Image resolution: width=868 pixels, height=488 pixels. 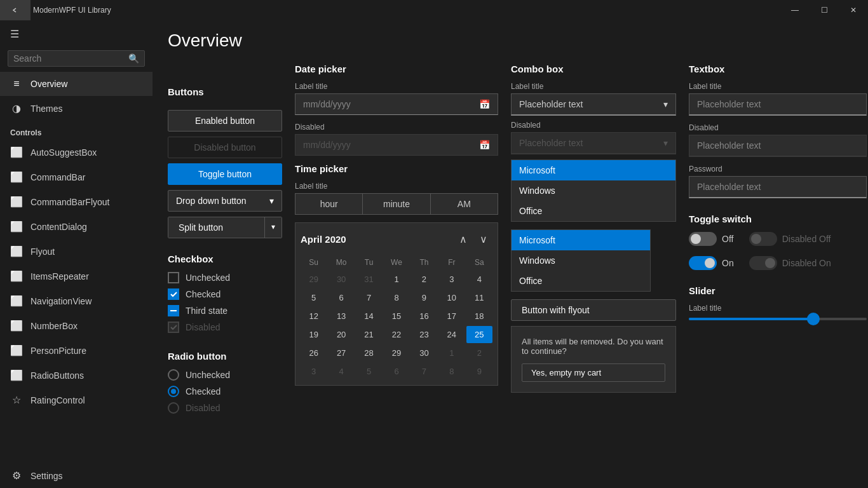 What do you see at coordinates (341, 334) in the screenshot?
I see `cal-day: 20` at bounding box center [341, 334].